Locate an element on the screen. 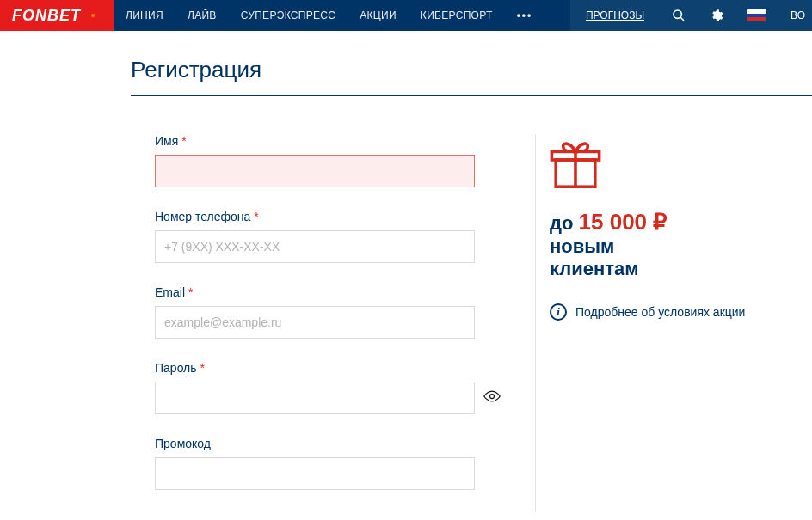  show-password-eye-icon is located at coordinates (492, 398).